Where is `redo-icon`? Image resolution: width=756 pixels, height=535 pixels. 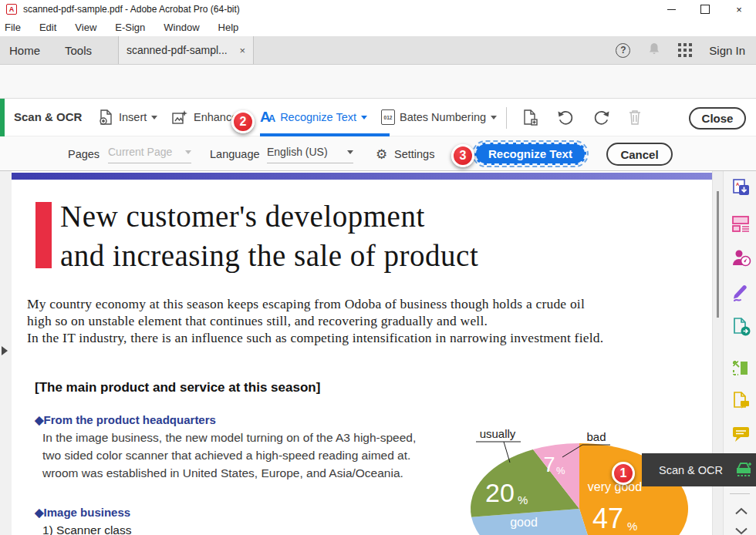 redo-icon is located at coordinates (602, 117).